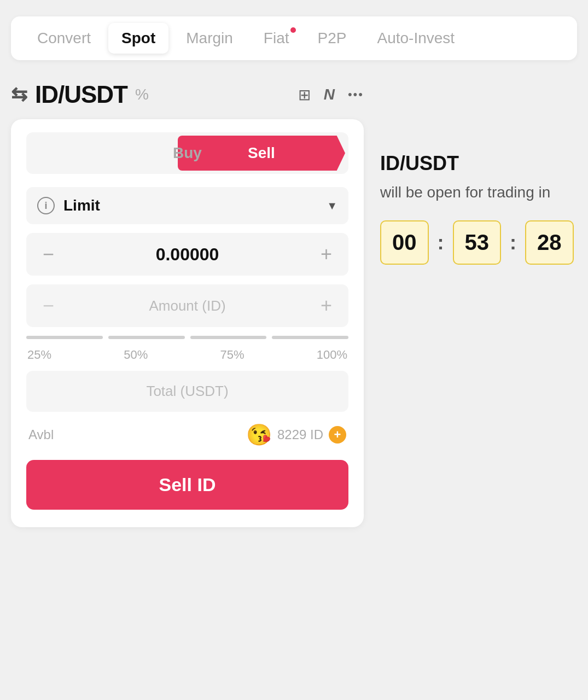 The image size is (588, 700). Describe the element at coordinates (187, 337) in the screenshot. I see `pct-bar` at that location.